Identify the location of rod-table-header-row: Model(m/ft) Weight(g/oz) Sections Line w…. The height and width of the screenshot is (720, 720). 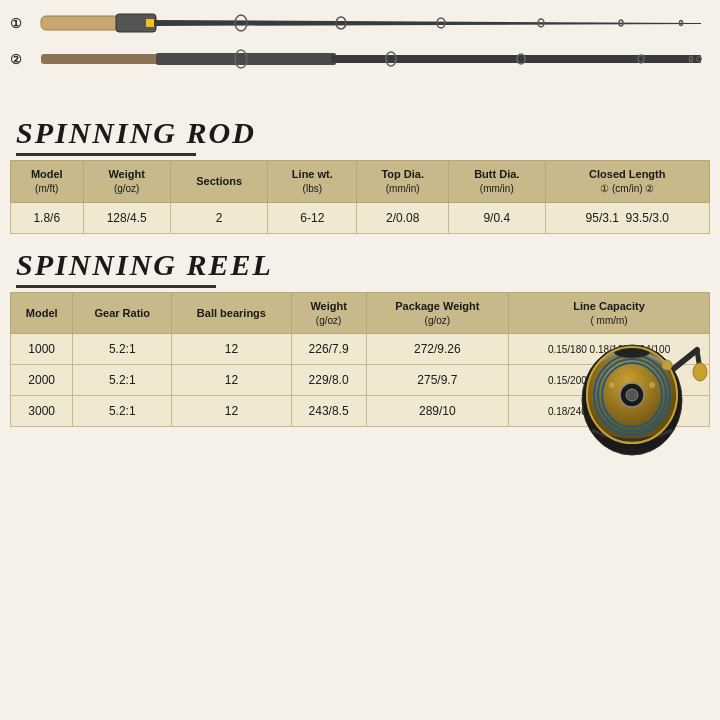
(360, 182).